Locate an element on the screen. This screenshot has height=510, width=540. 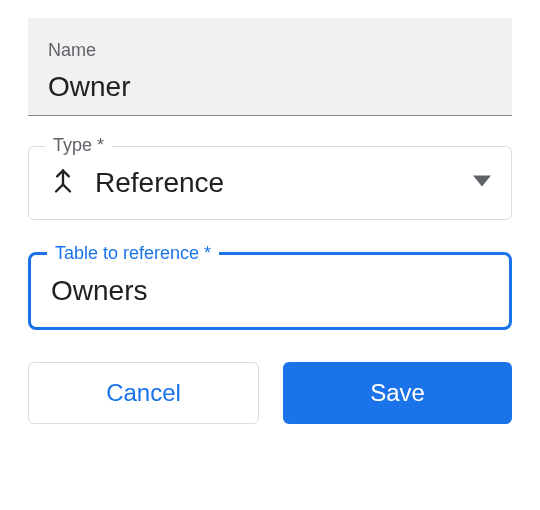
button-row: Cancel Save is located at coordinates (270, 393).